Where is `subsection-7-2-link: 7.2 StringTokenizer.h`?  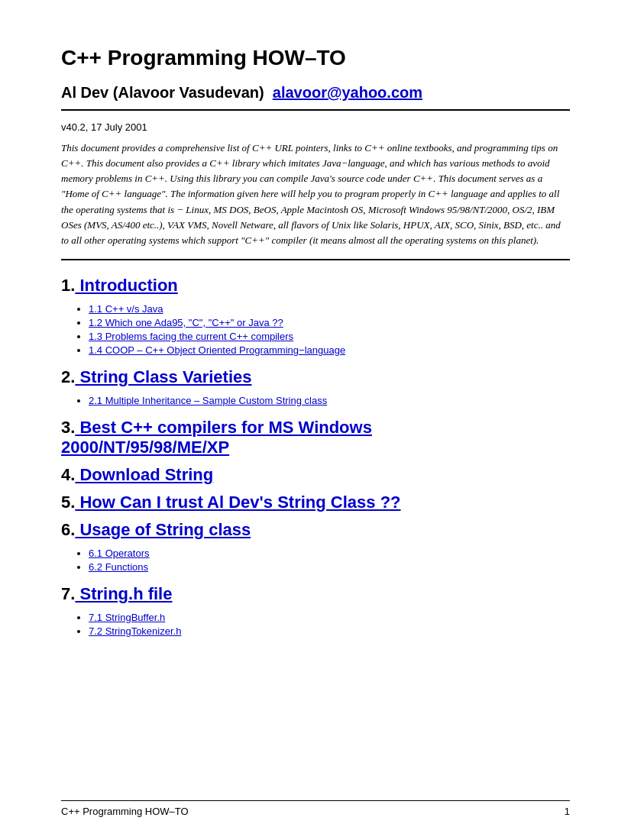 subsection-7-2-link: 7.2 StringTokenizer.h is located at coordinates (134, 631).